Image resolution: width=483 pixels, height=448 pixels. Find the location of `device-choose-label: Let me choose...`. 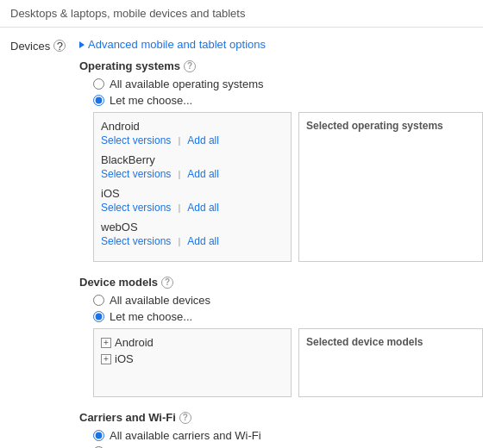

device-choose-label: Let me choose... is located at coordinates (151, 317).